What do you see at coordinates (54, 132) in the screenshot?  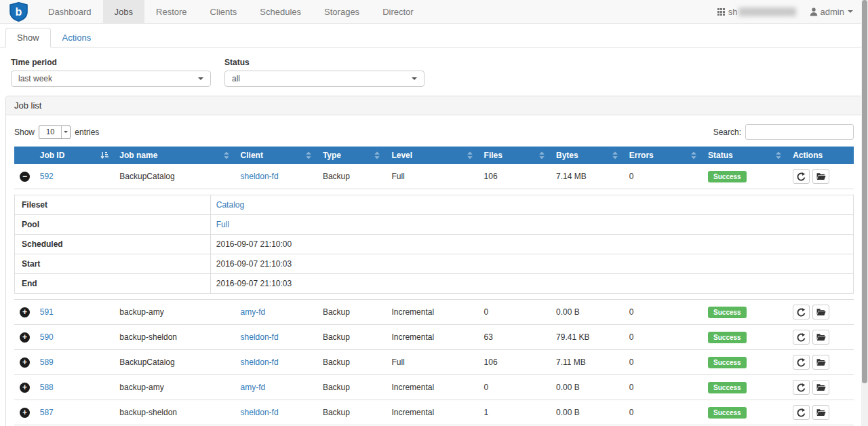 I see `entries-select: 10` at bounding box center [54, 132].